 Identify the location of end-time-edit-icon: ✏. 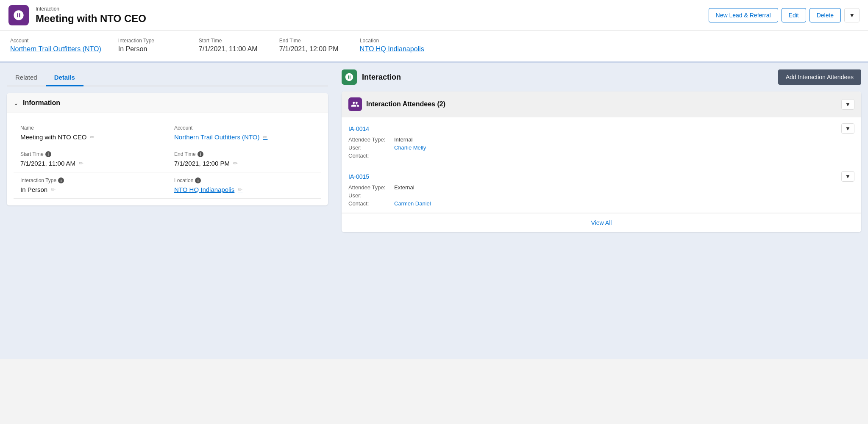
(236, 164).